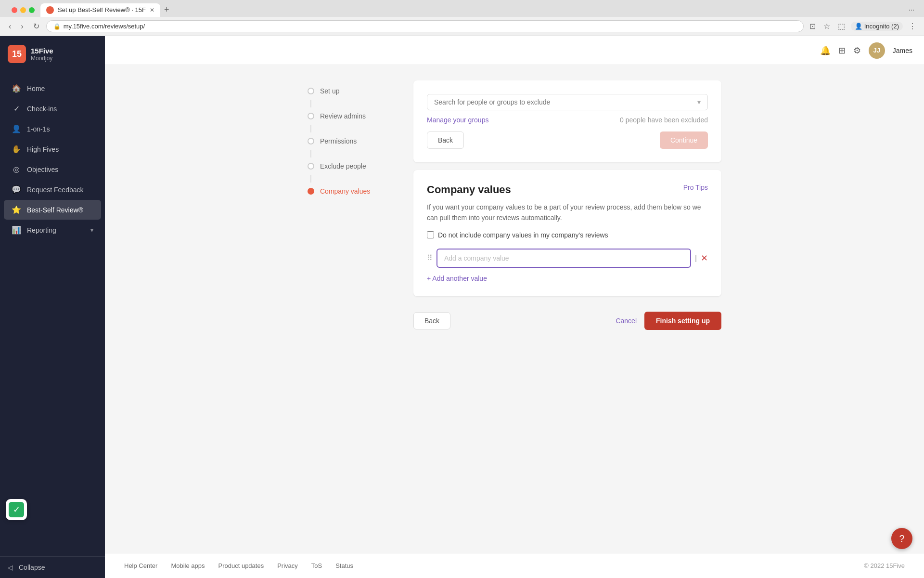  Describe the element at coordinates (432, 321) in the screenshot. I see `bottom-back-button: Back` at that location.